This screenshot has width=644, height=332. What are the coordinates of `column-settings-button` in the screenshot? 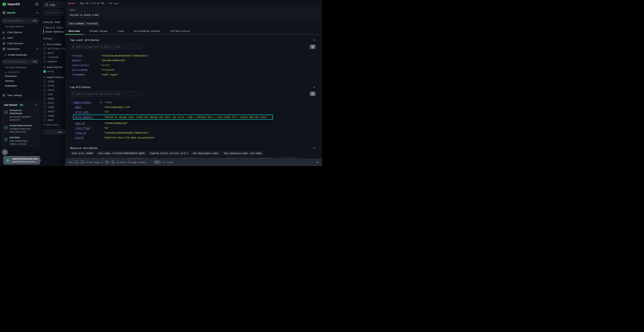 It's located at (312, 94).